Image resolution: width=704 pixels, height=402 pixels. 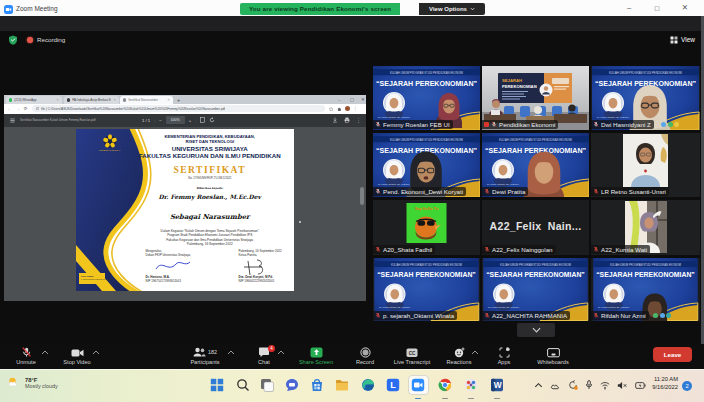 I want to click on profile-avatar, so click(x=348, y=108).